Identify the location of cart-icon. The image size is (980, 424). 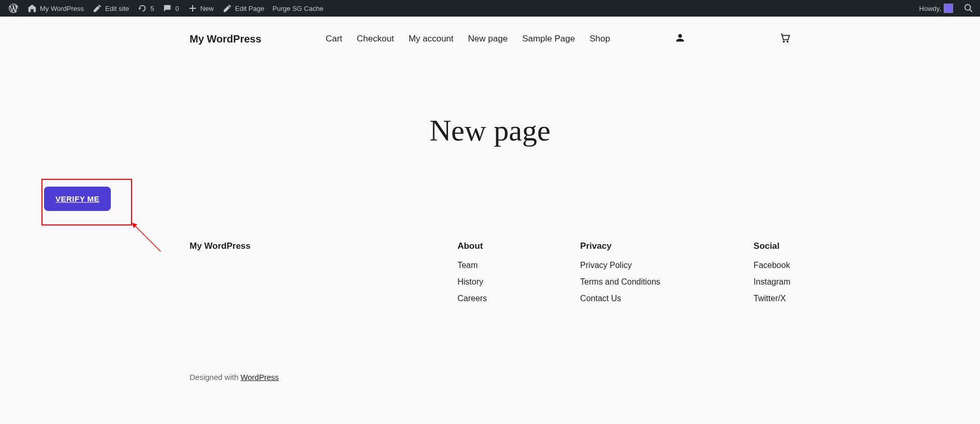
(785, 39).